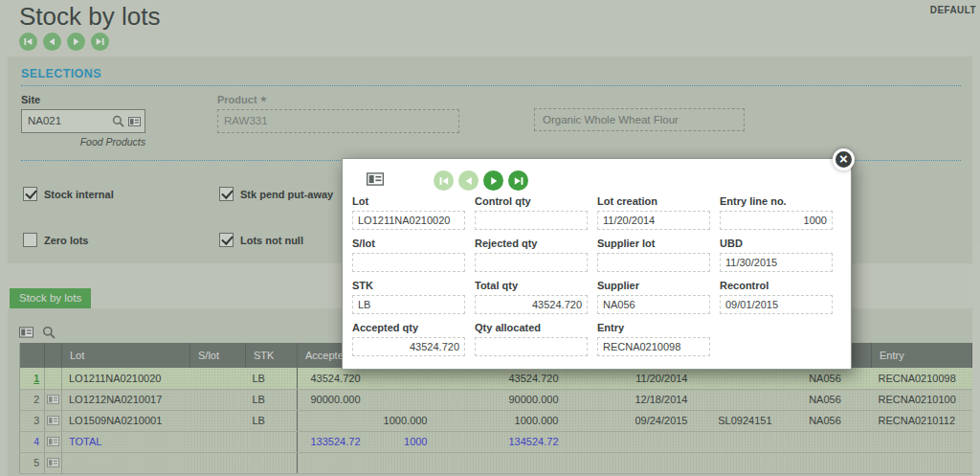 This screenshot has height=476, width=980. Describe the element at coordinates (777, 297) in the screenshot. I see `modal-field-recontrol: Recontrol09/01/2015` at that location.